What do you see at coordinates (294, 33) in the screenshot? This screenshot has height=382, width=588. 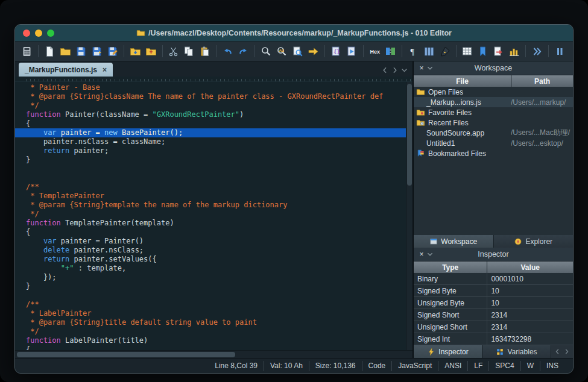 I see `title-bar: /Users/maczl/Desktop/Contents/Resources/…` at bounding box center [294, 33].